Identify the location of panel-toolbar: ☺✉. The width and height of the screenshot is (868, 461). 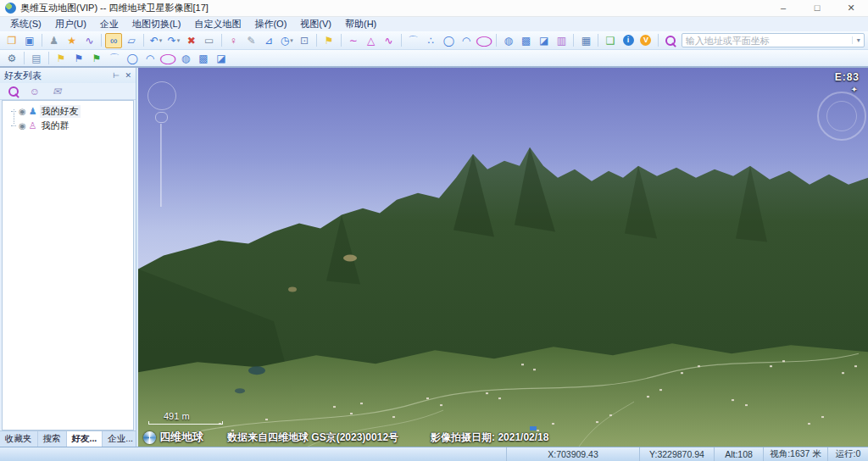
(68, 92).